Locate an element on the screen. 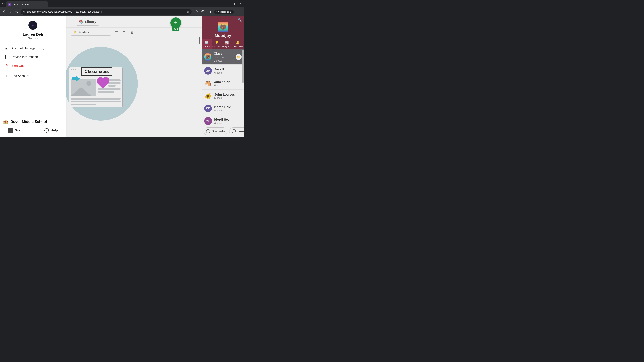  class-header: 🔧 🐻 Moodjoy is located at coordinates (223, 27).